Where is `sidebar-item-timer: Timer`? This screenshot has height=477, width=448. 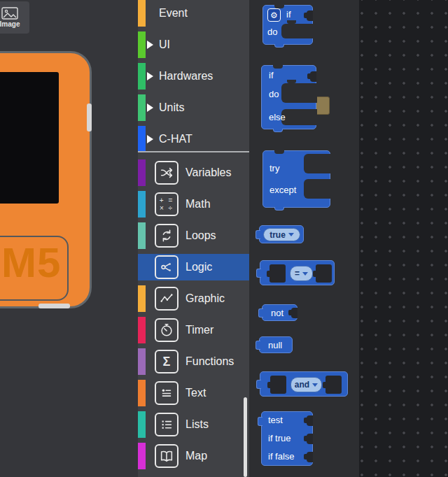
sidebar-item-timer: Timer is located at coordinates (193, 330).